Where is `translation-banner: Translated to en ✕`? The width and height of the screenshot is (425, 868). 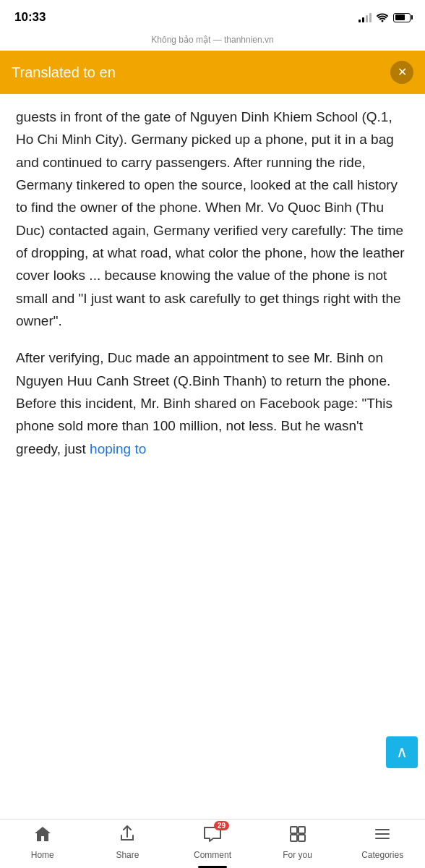
translation-banner: Translated to en ✕ is located at coordinates (212, 72).